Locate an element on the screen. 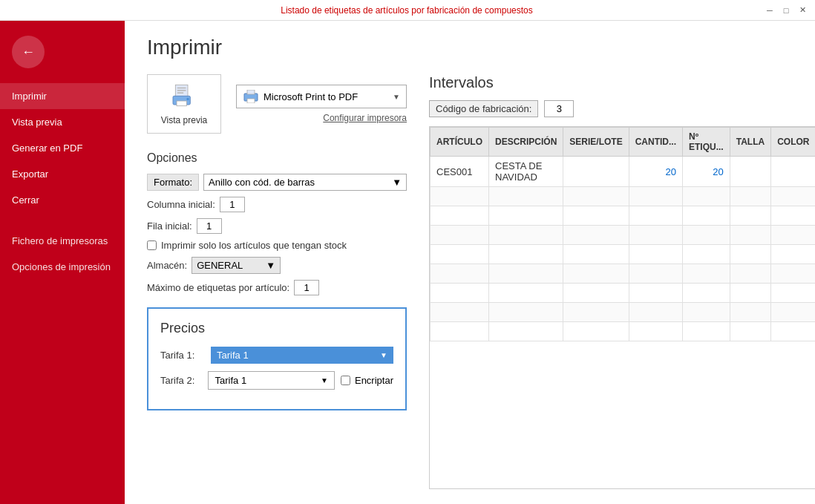 This screenshot has height=504, width=815. tarifa2-dropdown-arrow-icon: ▼ is located at coordinates (324, 380).